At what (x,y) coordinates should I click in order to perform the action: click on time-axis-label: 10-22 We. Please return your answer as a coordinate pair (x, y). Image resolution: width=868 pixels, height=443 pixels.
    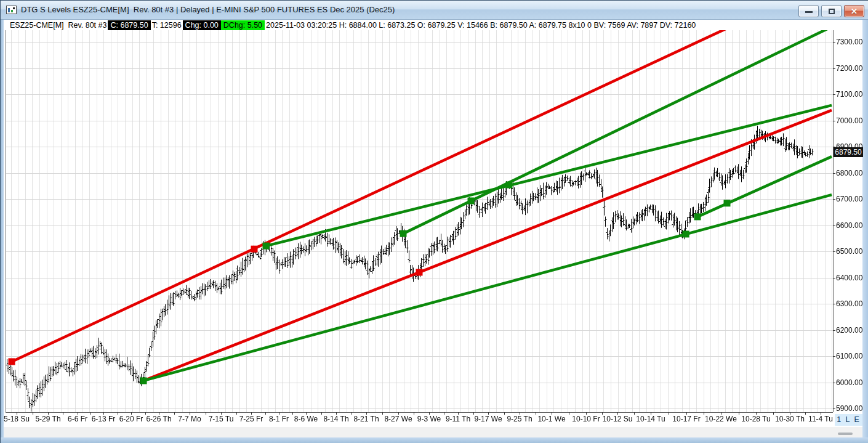
    Looking at the image, I should click on (721, 419).